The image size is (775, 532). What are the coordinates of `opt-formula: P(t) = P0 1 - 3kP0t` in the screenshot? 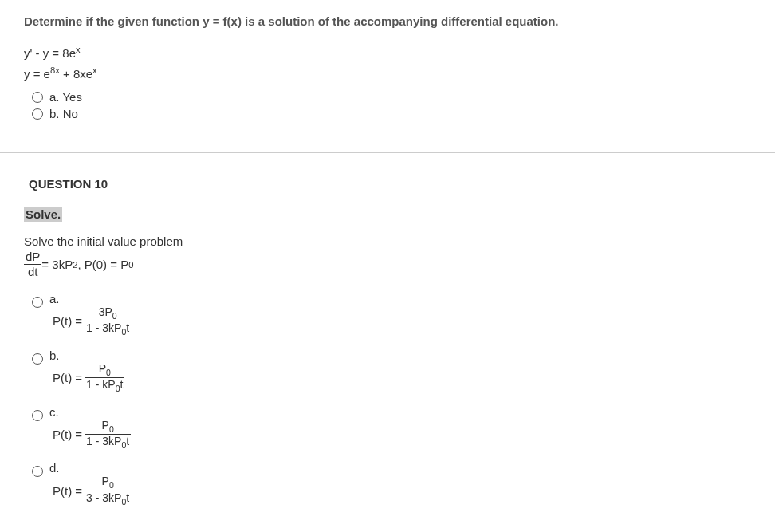 It's located at (92, 435).